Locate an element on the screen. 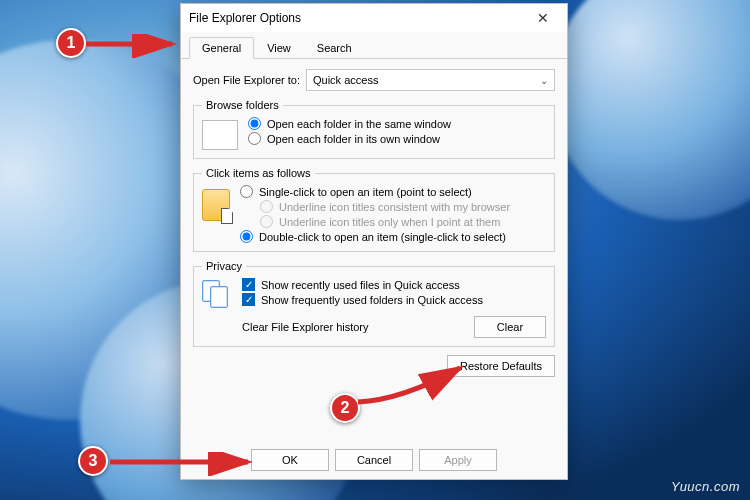  radio-underline-browser: Underline icon titles consistent with my… is located at coordinates (403, 206).